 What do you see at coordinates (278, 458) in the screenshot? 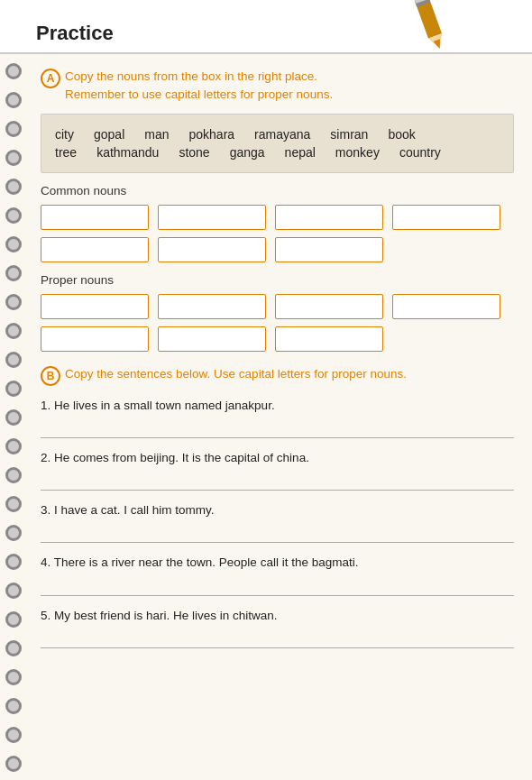
I see `sentence-2-text: 2. He comes from beijing. It is the capi…` at bounding box center [278, 458].